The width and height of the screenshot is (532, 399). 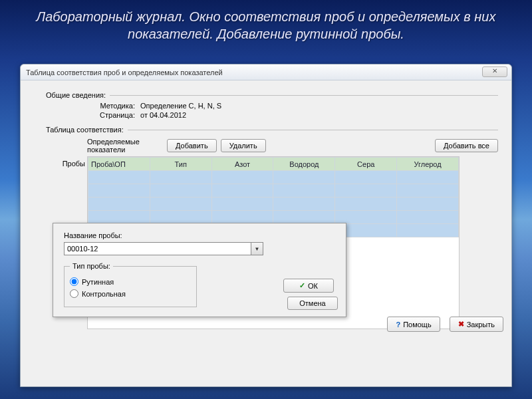 What do you see at coordinates (274, 164) in the screenshot?
I see `table-header-row: Проба\ОП Тип Азот Водород Сера Углерод` at bounding box center [274, 164].